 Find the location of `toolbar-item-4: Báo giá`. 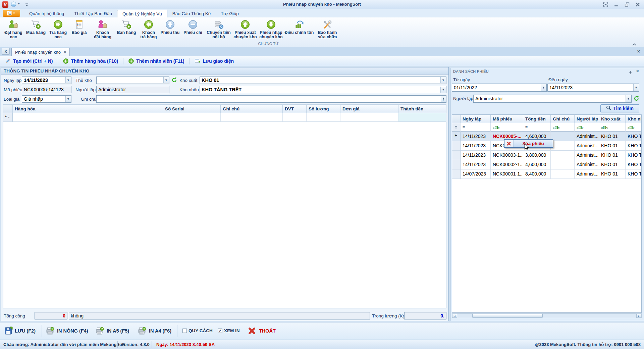

toolbar-item-4: Báo giá is located at coordinates (79, 29).